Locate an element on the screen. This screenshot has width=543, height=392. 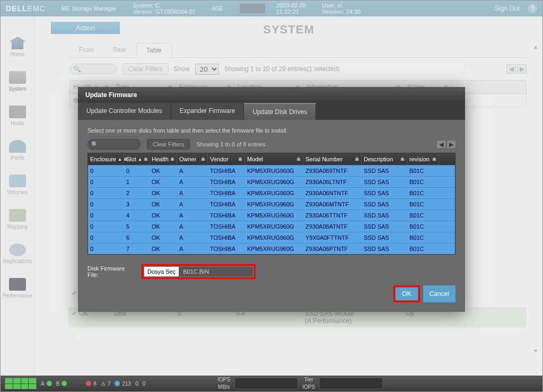
file-name-display: B01C.BIN is located at coordinates (216, 272).